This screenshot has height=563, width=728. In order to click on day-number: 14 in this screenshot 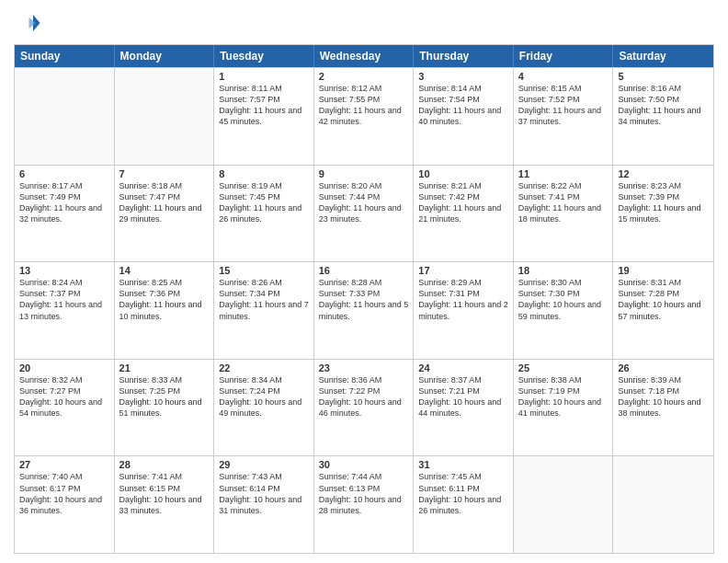, I will do `click(165, 270)`.